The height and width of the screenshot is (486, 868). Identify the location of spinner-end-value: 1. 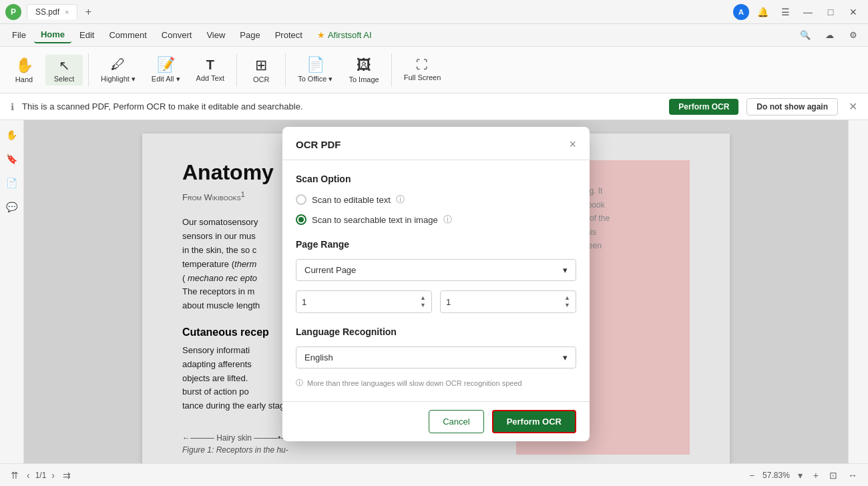
(449, 302).